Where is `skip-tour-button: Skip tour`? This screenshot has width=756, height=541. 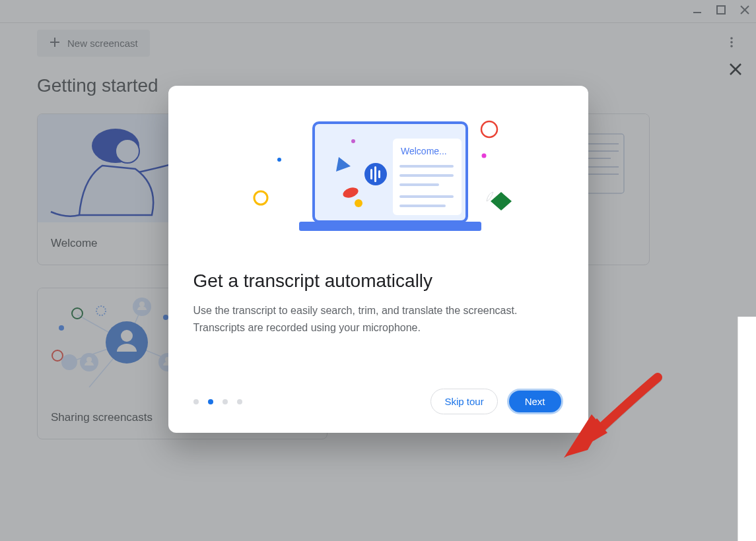
skip-tour-button: Skip tour is located at coordinates (464, 401).